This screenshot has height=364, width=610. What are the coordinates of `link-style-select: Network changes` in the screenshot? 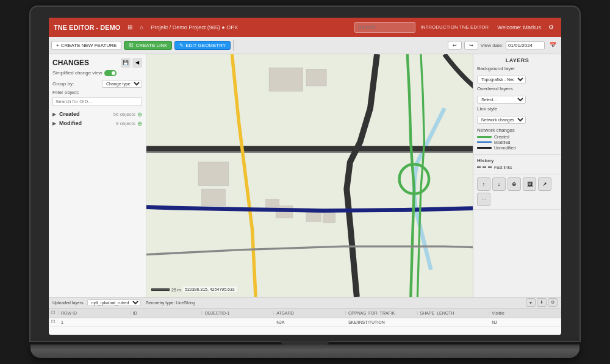 It's located at (501, 120).